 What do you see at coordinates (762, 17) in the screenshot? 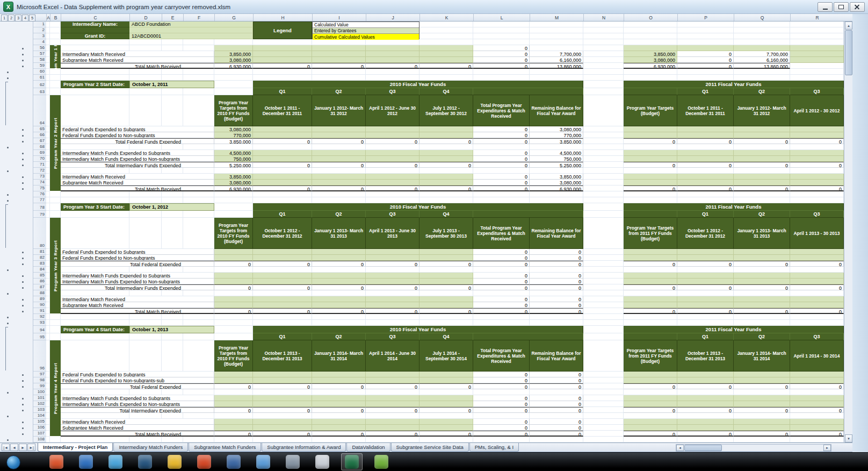
I see `column-header-Q: Q` at bounding box center [762, 17].